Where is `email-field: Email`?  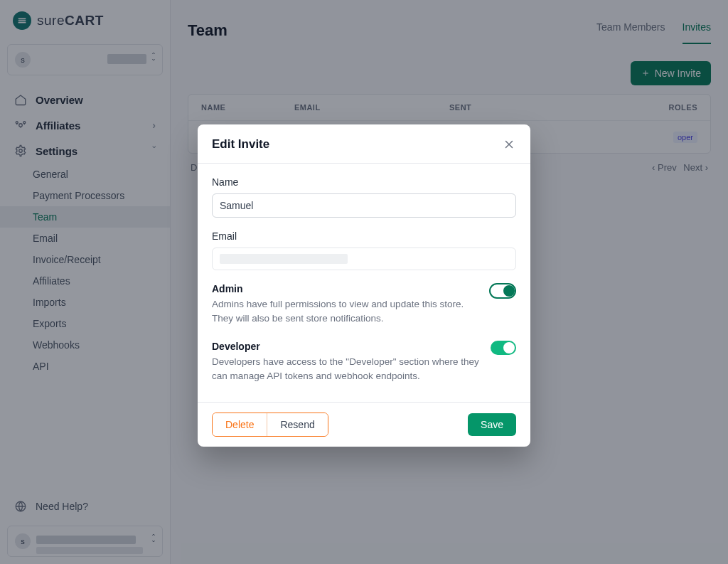
email-field: Email is located at coordinates (364, 250).